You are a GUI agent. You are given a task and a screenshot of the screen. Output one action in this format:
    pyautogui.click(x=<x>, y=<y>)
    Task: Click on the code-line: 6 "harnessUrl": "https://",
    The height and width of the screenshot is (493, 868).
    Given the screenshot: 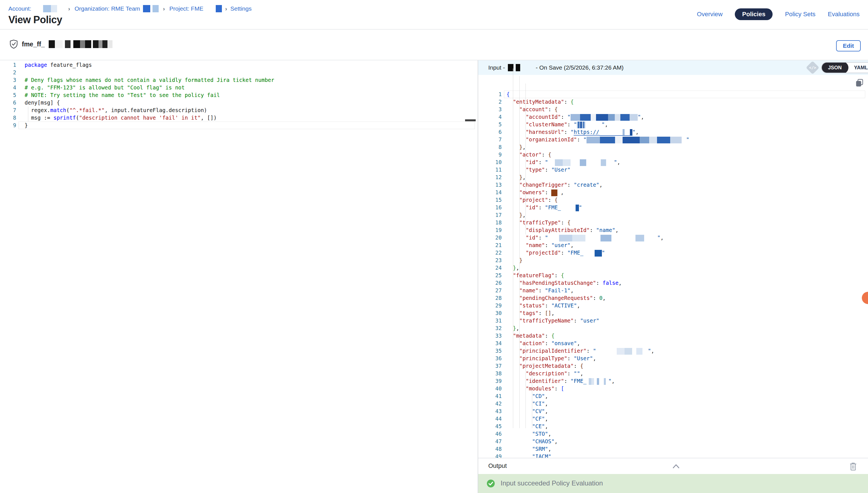 What is the action you would take?
    pyautogui.click(x=673, y=132)
    